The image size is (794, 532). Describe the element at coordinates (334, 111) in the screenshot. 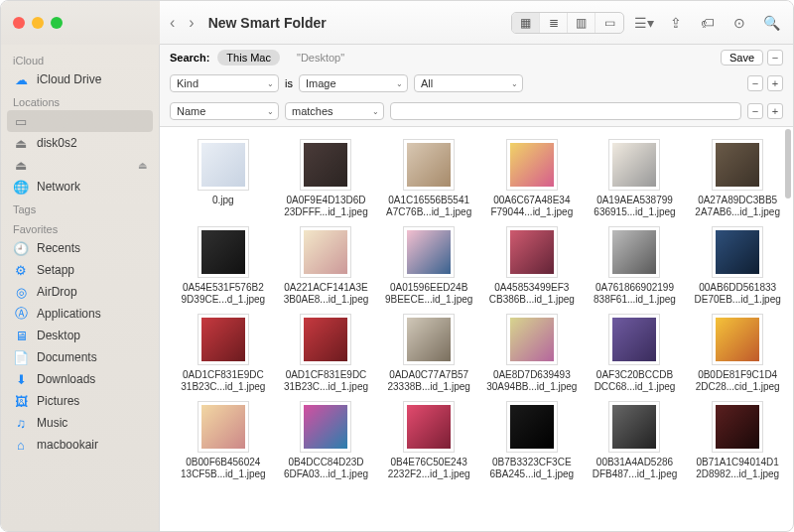

I see `rule2-op-select: matches⌄` at that location.